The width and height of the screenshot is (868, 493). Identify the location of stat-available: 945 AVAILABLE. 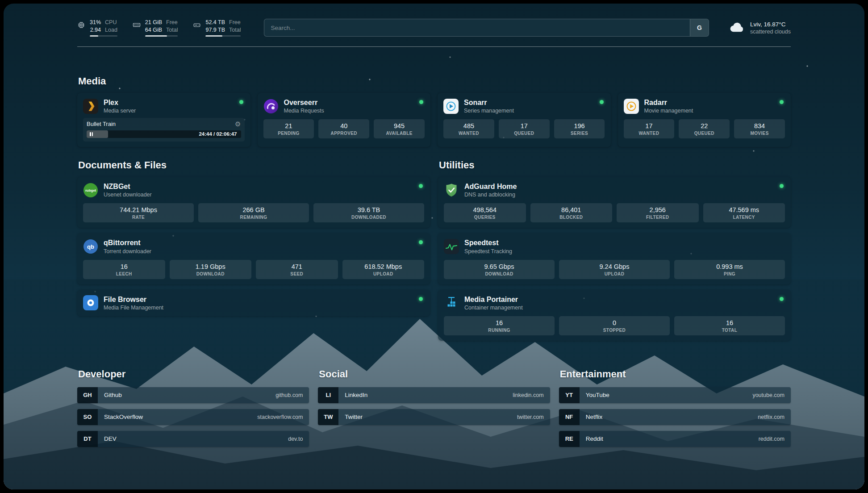
(399, 129).